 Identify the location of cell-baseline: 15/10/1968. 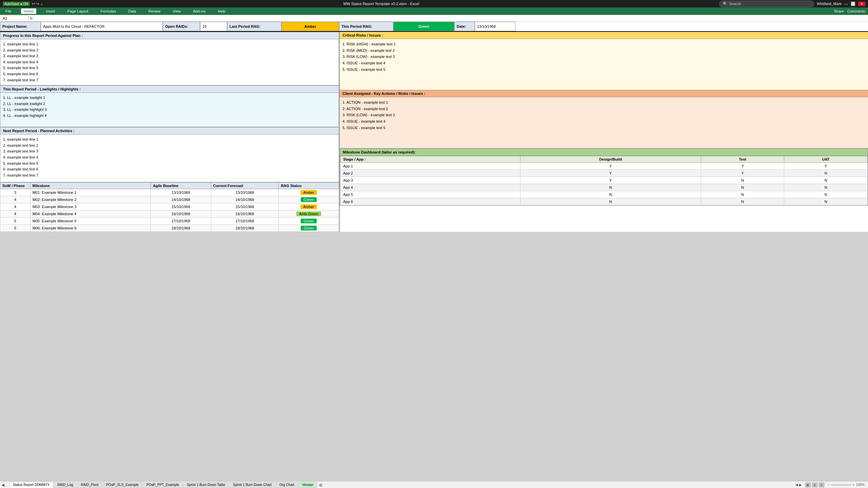
(181, 207).